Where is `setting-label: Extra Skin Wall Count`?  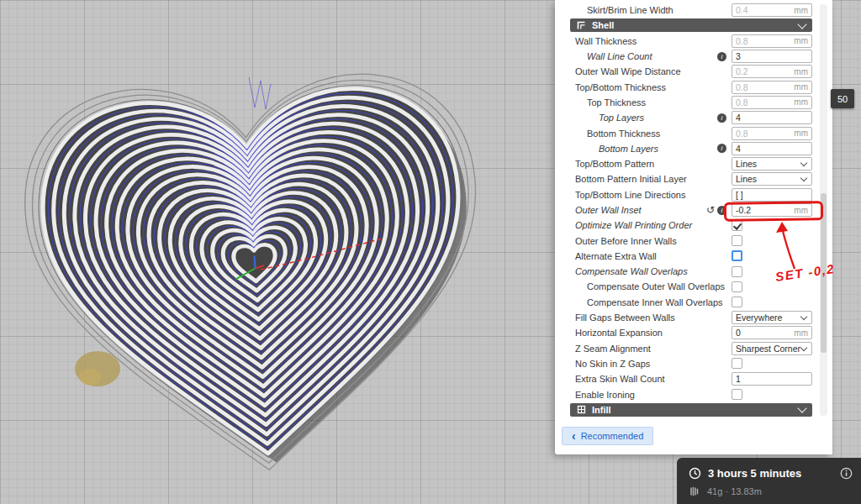 setting-label: Extra Skin Wall Count is located at coordinates (641, 379).